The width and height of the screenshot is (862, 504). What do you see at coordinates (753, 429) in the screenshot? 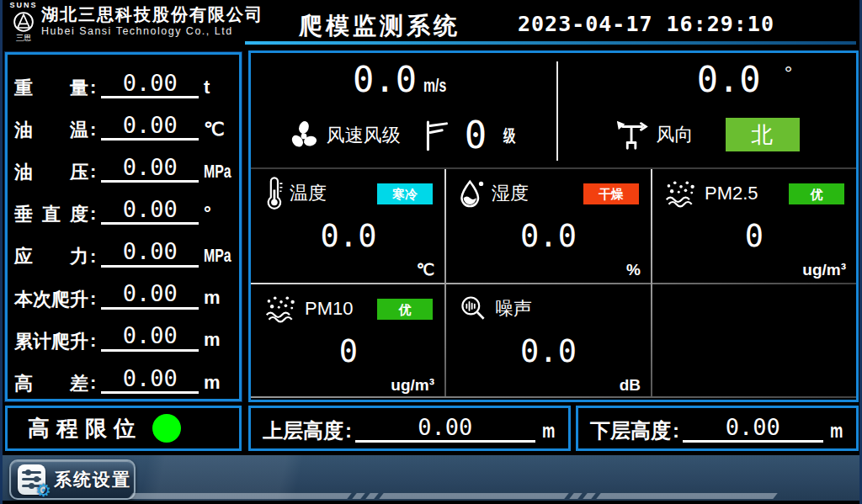
I see `lower-height-value: 0.00` at bounding box center [753, 429].